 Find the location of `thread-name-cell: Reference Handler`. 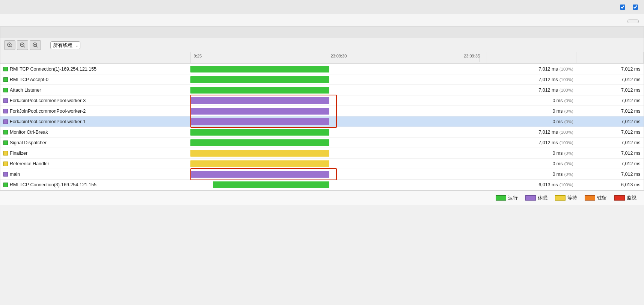

thread-name-cell: Reference Handler is located at coordinates (95, 164).